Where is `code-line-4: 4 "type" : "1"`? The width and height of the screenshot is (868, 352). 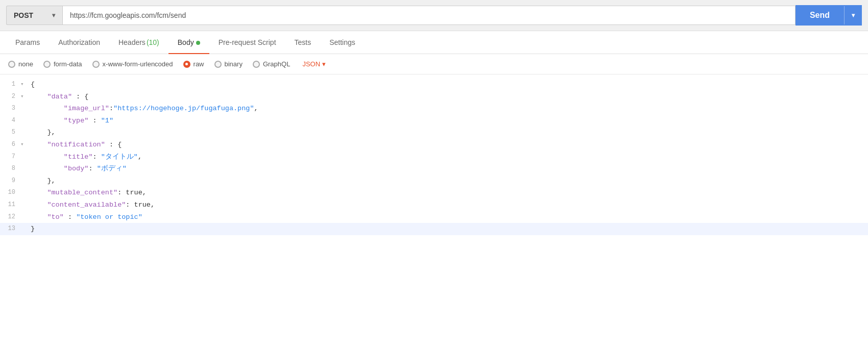
code-line-4: 4 "type" : "1" is located at coordinates (434, 121).